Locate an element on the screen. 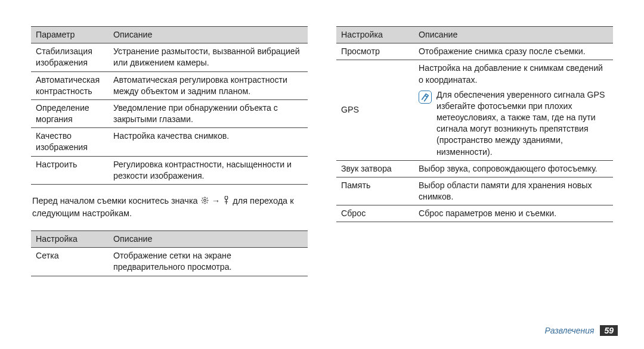 This screenshot has width=644, height=349. instruction-paragraph: Перед началом съемки коснитесь значка → … is located at coordinates (169, 207).